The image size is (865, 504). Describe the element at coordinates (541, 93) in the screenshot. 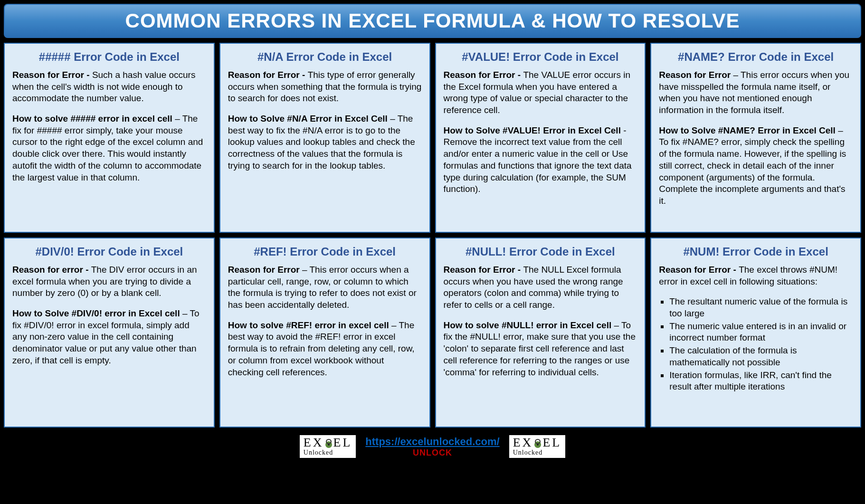

I see `reason-paragraph: Reason for Error - The VALUE error occur…` at that location.